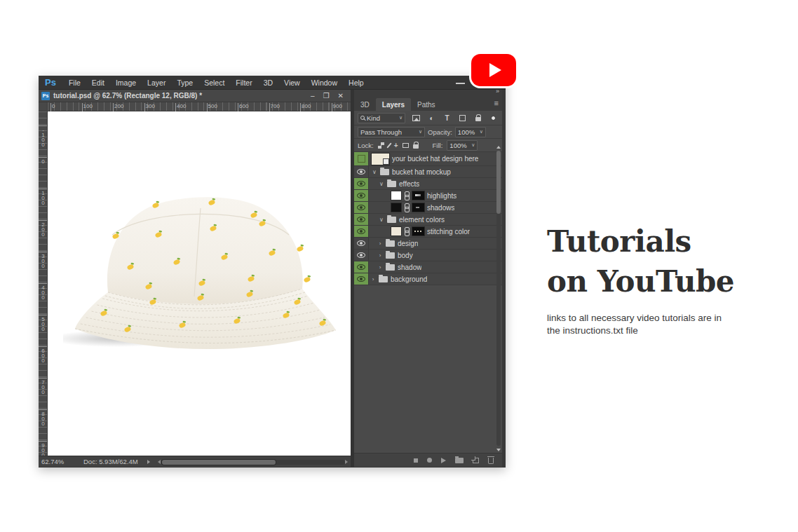 The width and height of the screenshot is (798, 532). Describe the element at coordinates (462, 146) in the screenshot. I see `fill-select: 100% ∨` at that location.